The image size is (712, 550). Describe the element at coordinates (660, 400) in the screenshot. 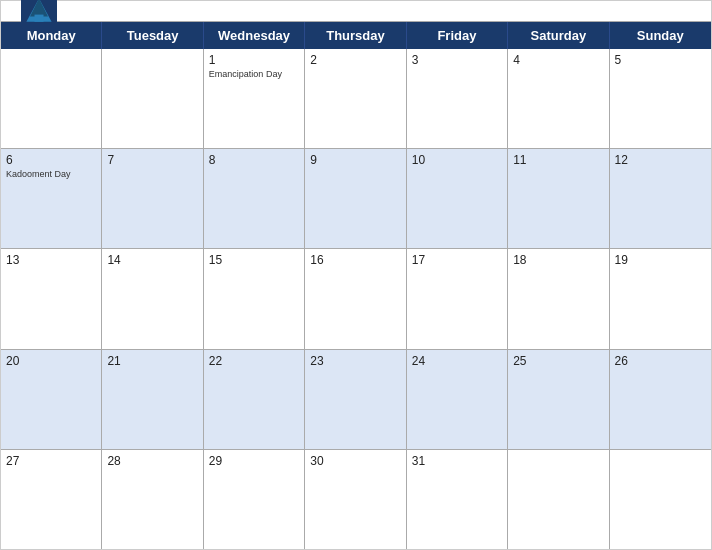

I see `day-cell-26: 26` at that location.